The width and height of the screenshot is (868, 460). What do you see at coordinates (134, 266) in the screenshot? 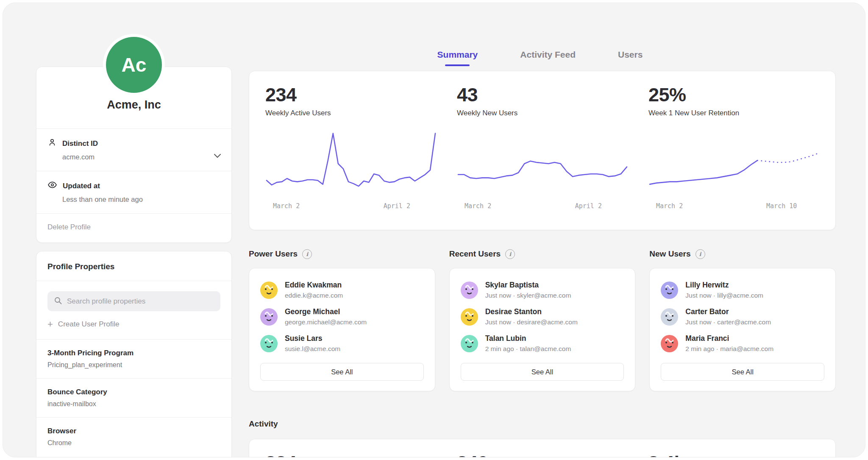
I see `profile-properties-title: Profile Properties` at bounding box center [134, 266].